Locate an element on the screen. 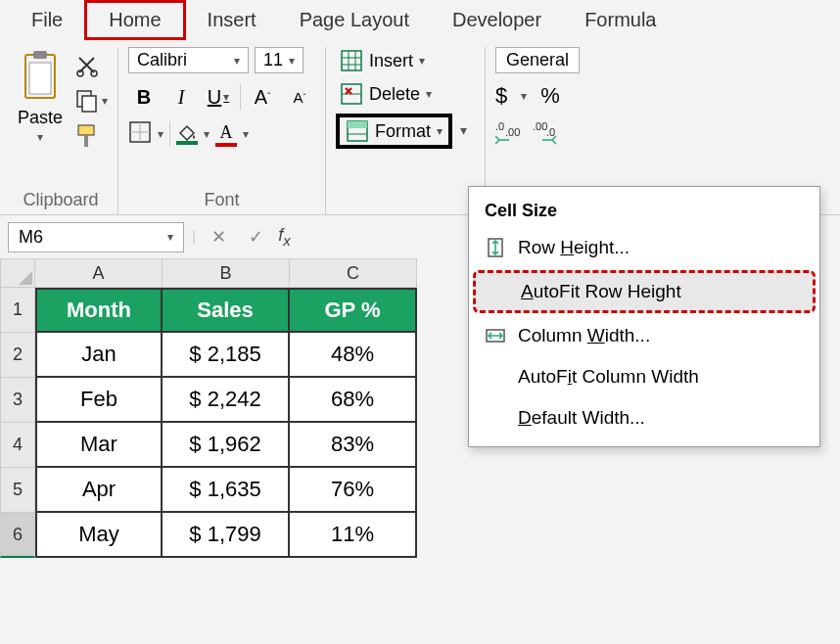  cell: Sales is located at coordinates (226, 310).